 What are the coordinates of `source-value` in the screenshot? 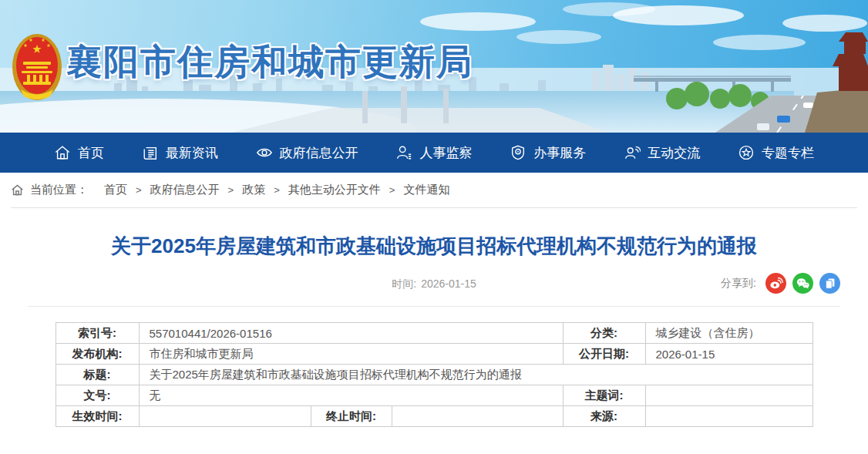 It's located at (729, 416).